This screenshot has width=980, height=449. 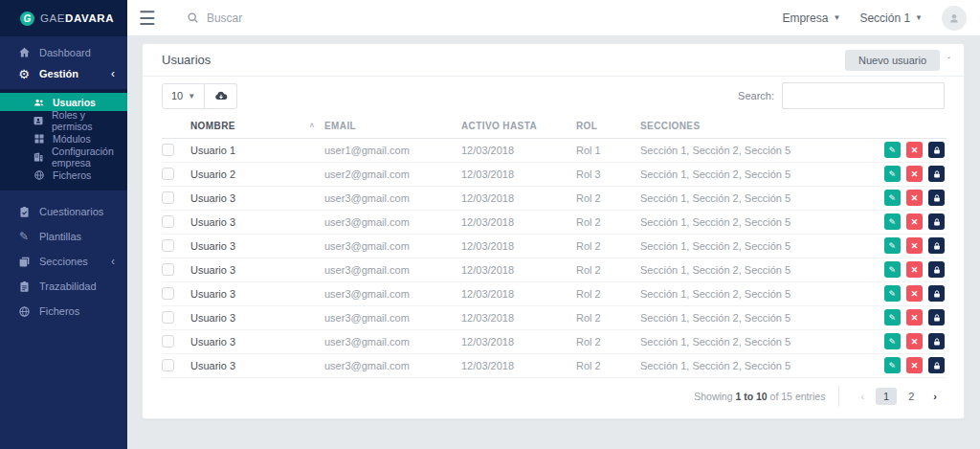 I want to click on sidebar-item-roles: Roles y permisos, so click(x=63, y=121).